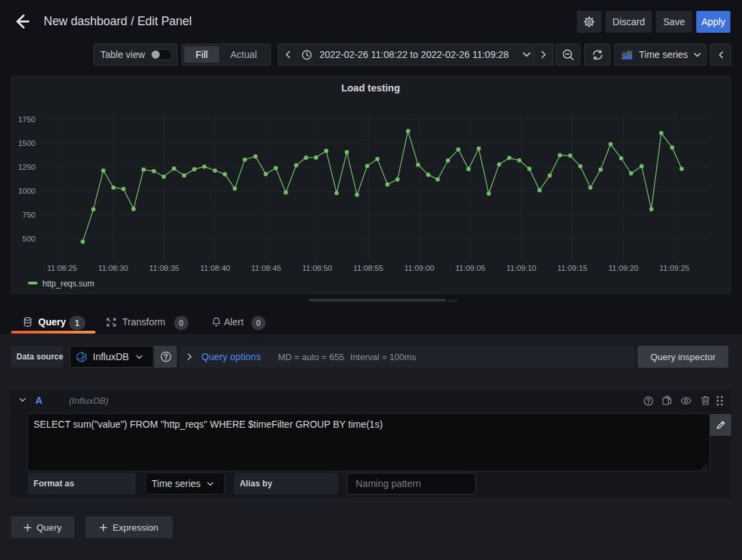  Describe the element at coordinates (371, 88) in the screenshot. I see `svg-text: Load testing` at that location.